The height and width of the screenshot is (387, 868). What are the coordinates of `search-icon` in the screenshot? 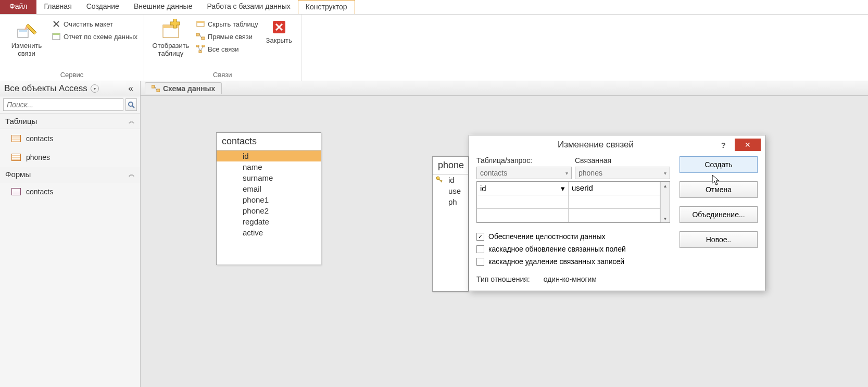 It's located at (131, 105).